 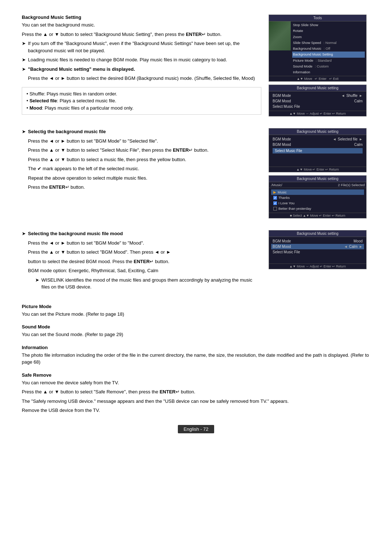 I want to click on sr-p2-bold: ENTER, so click(x=168, y=392).